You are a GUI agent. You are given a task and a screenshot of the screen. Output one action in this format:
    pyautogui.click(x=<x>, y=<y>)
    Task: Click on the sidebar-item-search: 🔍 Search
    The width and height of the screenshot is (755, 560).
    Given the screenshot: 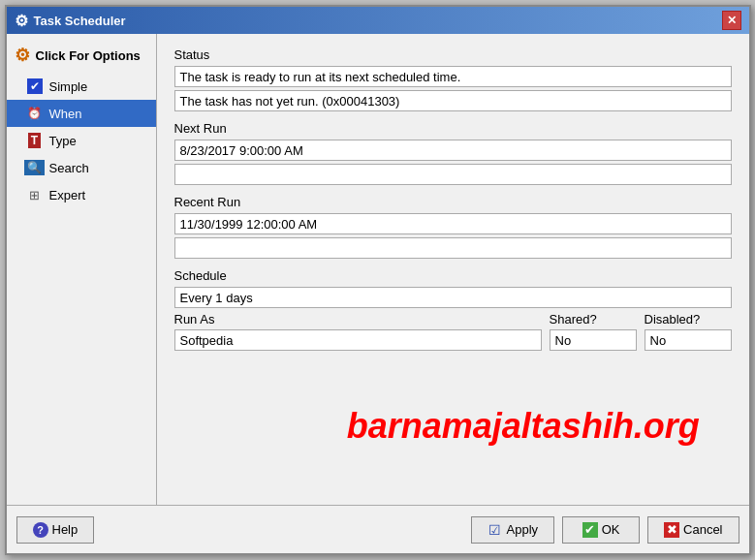 What is the action you would take?
    pyautogui.click(x=81, y=168)
    